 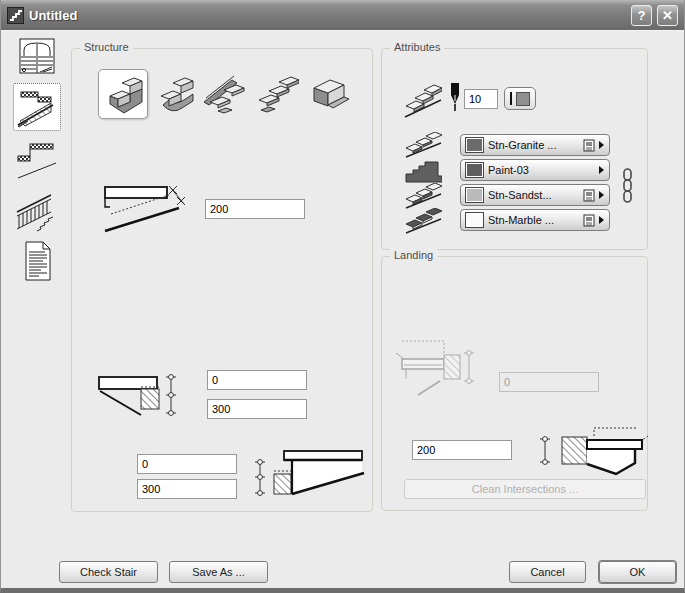 I want to click on structure-type-cantilever-button, so click(x=225, y=94).